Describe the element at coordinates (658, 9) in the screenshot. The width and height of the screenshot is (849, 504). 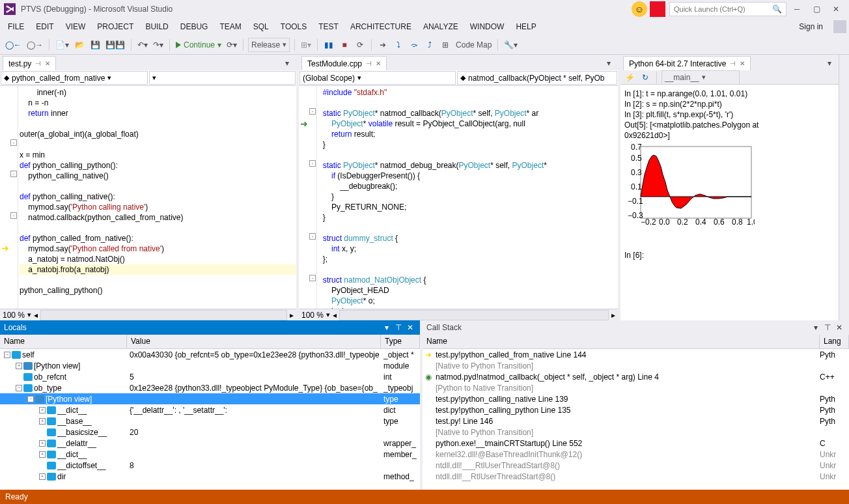
I see `notifications-flag-icon` at that location.